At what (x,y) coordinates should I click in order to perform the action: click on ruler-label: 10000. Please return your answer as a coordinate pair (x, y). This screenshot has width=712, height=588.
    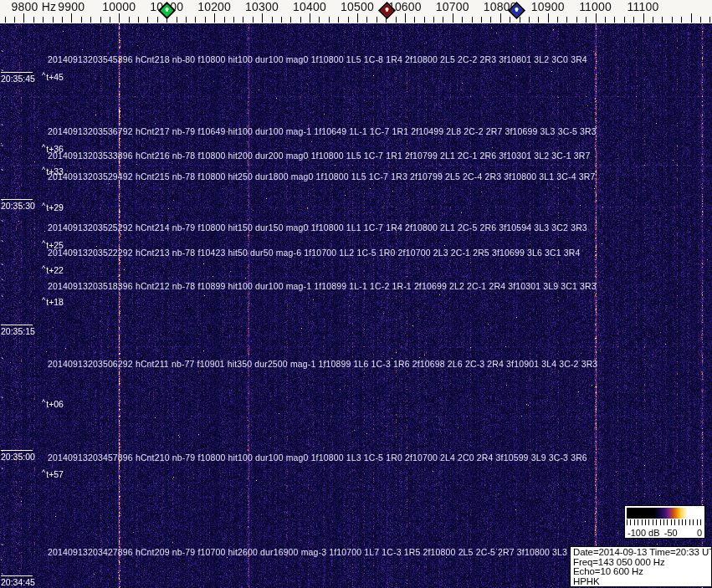
    Looking at the image, I should click on (119, 7).